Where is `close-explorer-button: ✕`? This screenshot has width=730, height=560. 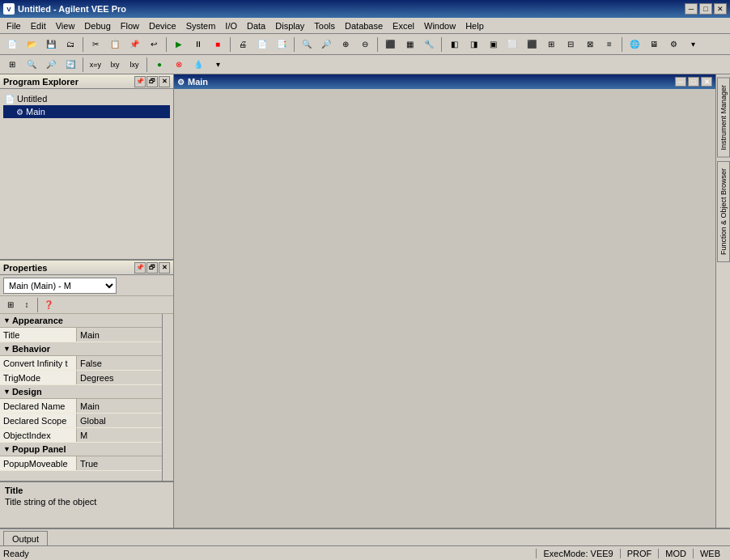 close-explorer-button: ✕ is located at coordinates (164, 82).